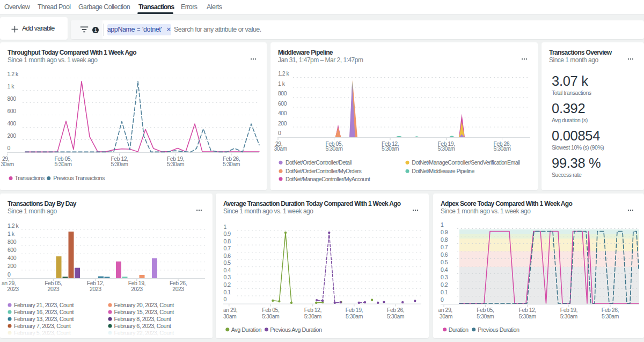 Image resolution: width=644 pixels, height=342 pixels. What do you see at coordinates (444, 292) in the screenshot?
I see `svg-text: 0.1` at bounding box center [444, 292].